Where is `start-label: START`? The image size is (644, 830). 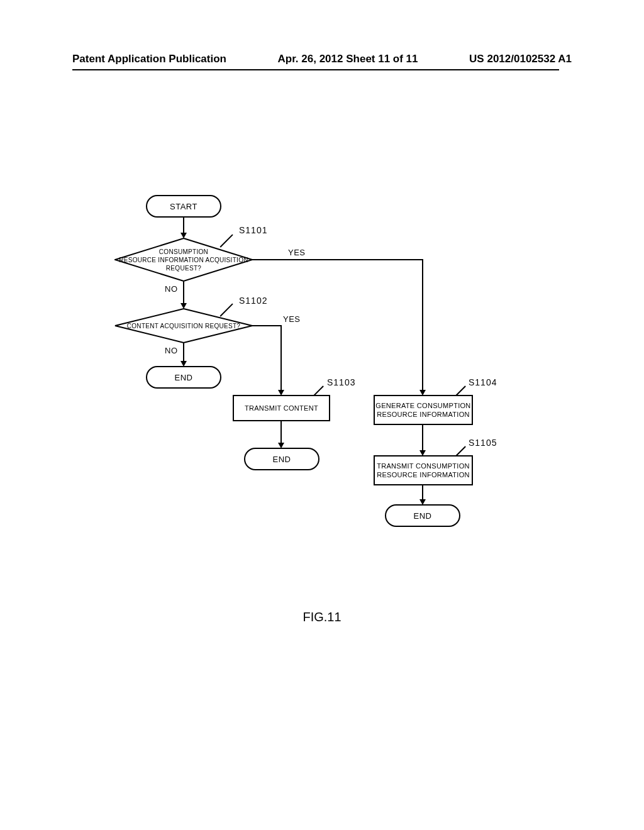
start-label: START is located at coordinates (184, 206).